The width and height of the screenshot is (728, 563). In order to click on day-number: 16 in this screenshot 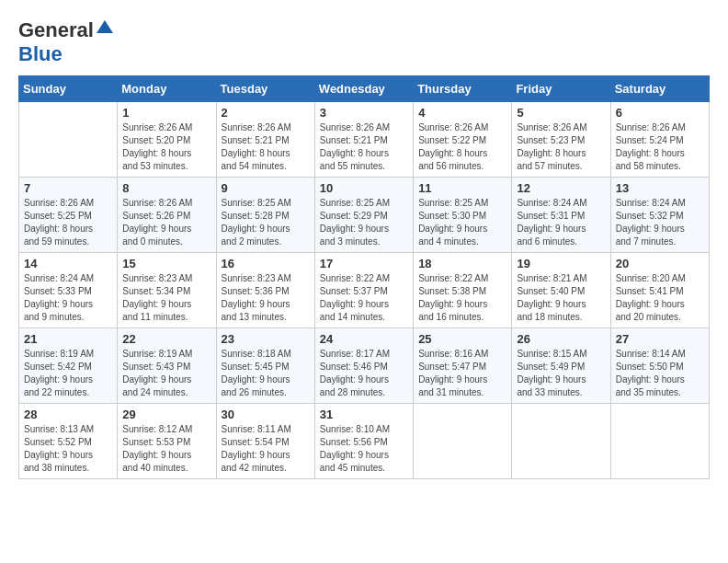, I will do `click(266, 263)`.